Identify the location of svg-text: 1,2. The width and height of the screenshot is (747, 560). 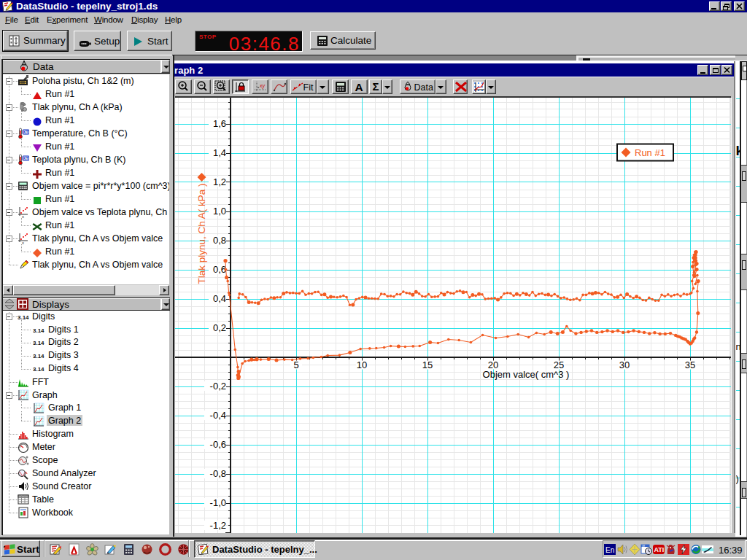
(220, 182).